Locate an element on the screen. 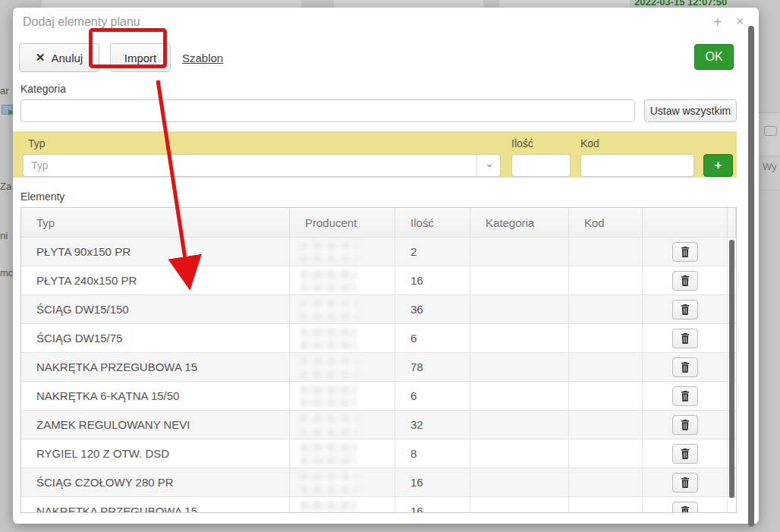 The width and height of the screenshot is (780, 532). scrollbar-spacer is located at coordinates (731, 505).